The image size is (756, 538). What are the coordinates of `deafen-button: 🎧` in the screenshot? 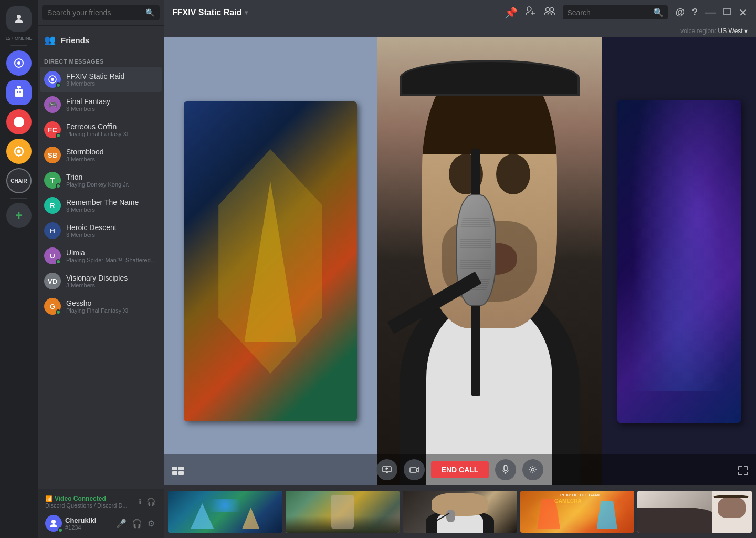 It's located at (137, 523).